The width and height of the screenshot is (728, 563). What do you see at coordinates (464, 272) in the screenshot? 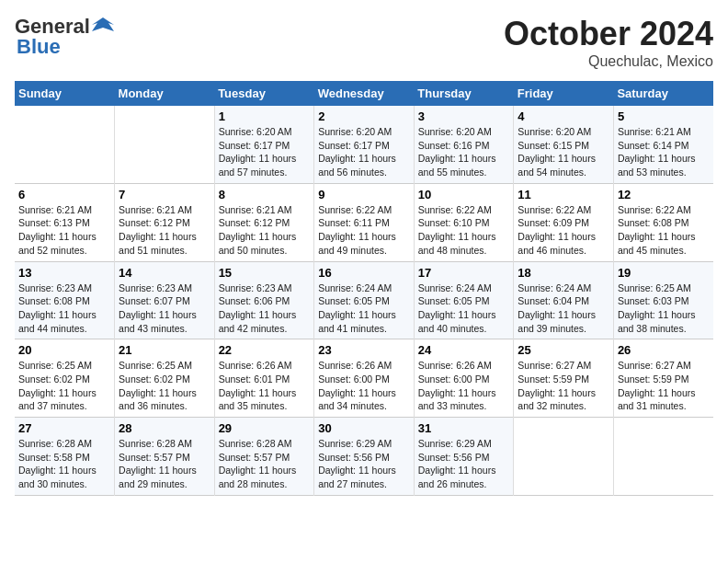
I see `day-number: 17` at bounding box center [464, 272].